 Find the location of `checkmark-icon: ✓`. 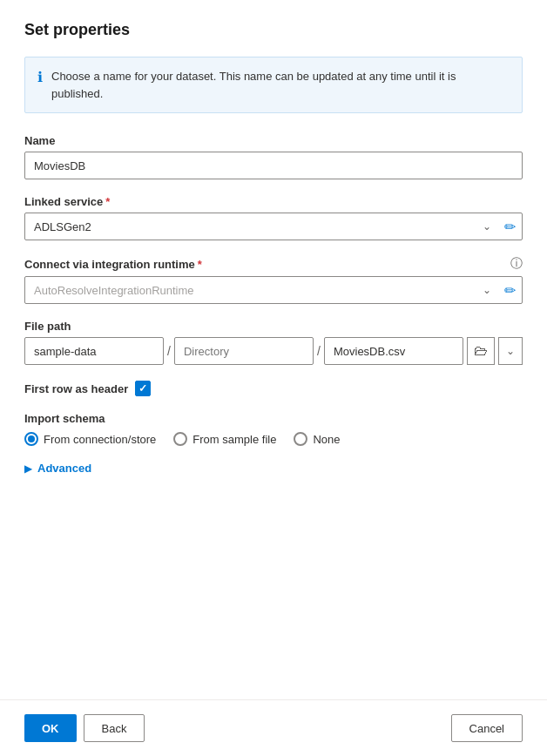

checkmark-icon: ✓ is located at coordinates (143, 388).